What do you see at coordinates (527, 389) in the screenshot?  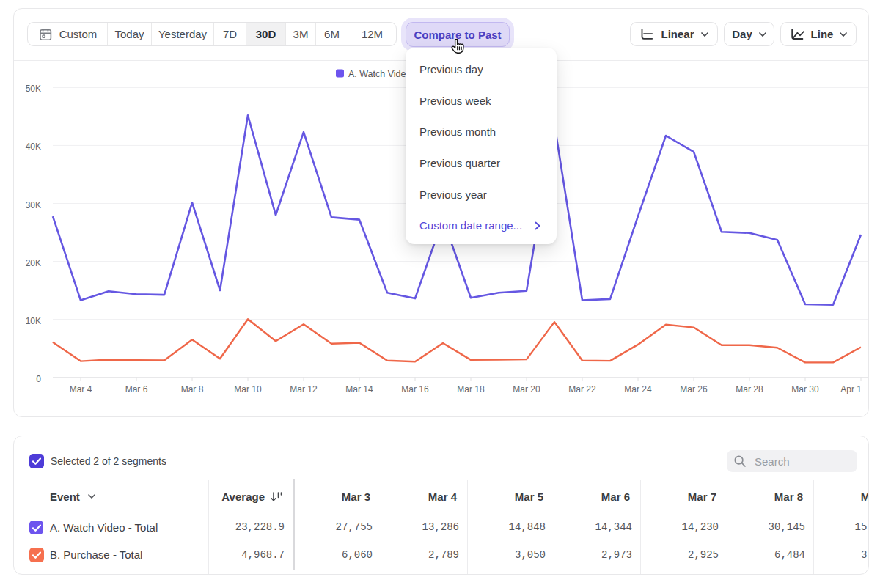 I see `svg-text: Mar 20` at bounding box center [527, 389].